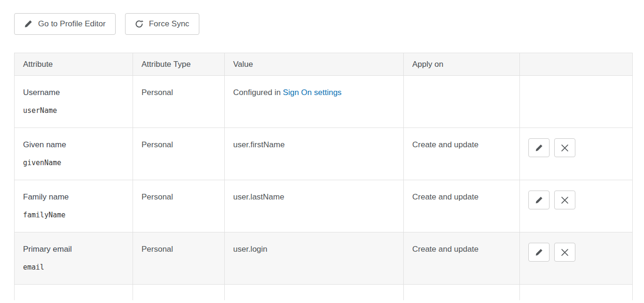 The width and height of the screenshot is (644, 303). Describe the element at coordinates (65, 24) in the screenshot. I see `go-to-profile-editor-button: Go to Profile Editor` at that location.